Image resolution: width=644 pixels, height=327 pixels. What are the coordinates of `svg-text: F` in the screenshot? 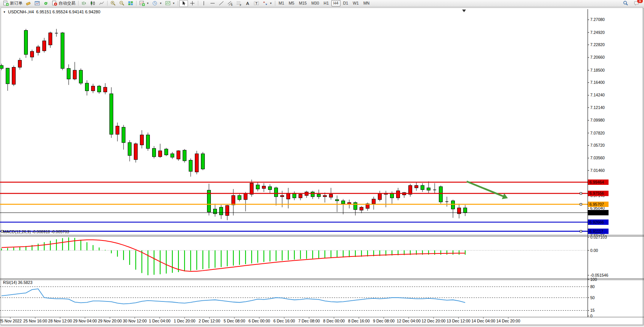 It's located at (241, 5).